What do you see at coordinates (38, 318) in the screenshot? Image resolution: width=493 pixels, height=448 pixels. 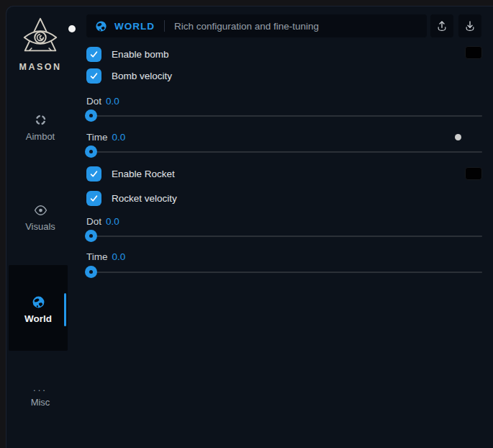 I see `sidebar-item-label: World` at bounding box center [38, 318].